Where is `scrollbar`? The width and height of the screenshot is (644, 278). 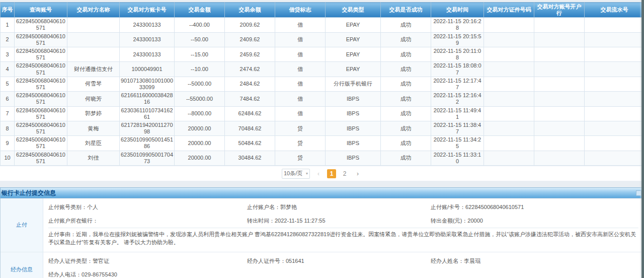 scrollbar is located at coordinates (643, 139).